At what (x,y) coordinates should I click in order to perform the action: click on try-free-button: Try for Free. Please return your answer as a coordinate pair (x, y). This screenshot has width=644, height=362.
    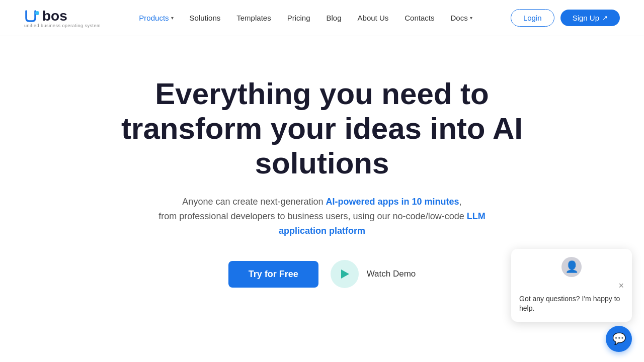
    Looking at the image, I should click on (274, 275).